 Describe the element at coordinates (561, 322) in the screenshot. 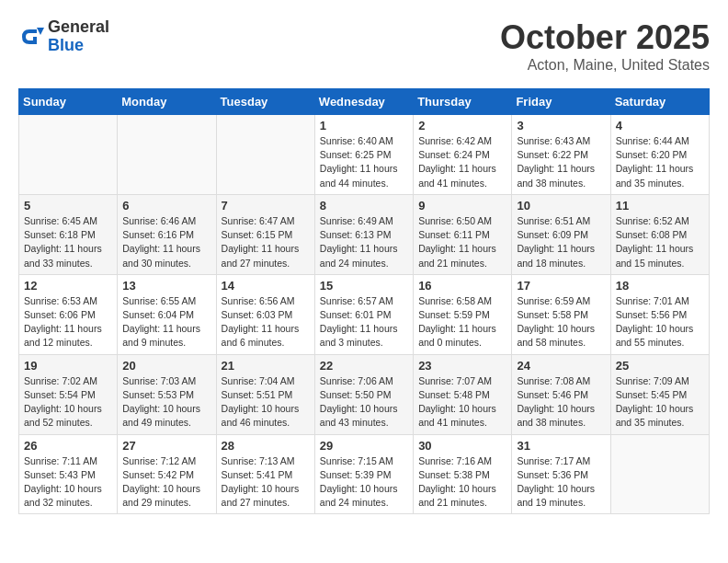

I see `day-info: Sunrise: 6:59 AM Sunset: 5:58 PM Dayligh…` at that location.